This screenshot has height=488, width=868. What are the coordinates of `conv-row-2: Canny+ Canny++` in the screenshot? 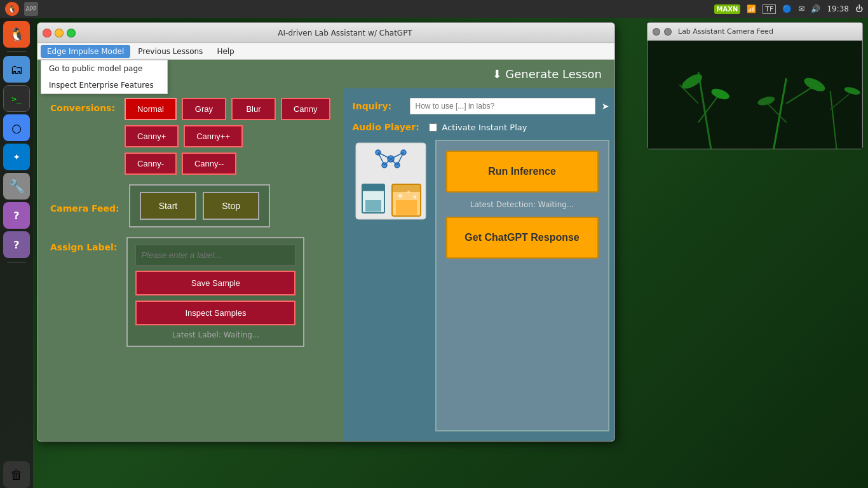 It's located at (227, 136).